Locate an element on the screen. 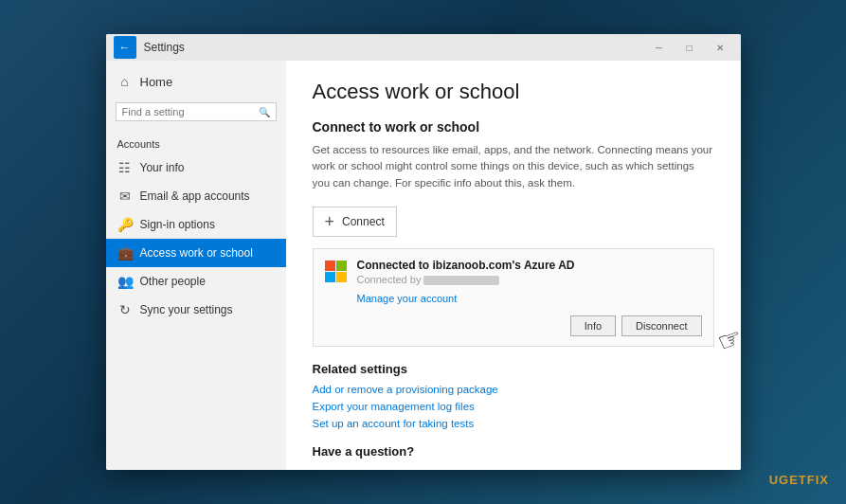 This screenshot has width=846, height=504. watermark-accent: ET is located at coordinates (798, 479).